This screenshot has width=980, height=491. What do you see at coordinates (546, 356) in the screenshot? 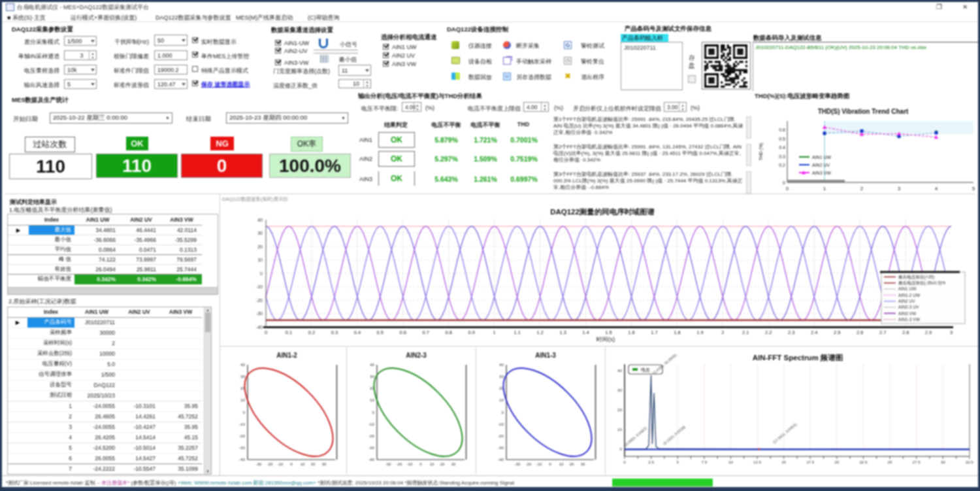
I see `svg-text: AIN1-3` at bounding box center [546, 356].